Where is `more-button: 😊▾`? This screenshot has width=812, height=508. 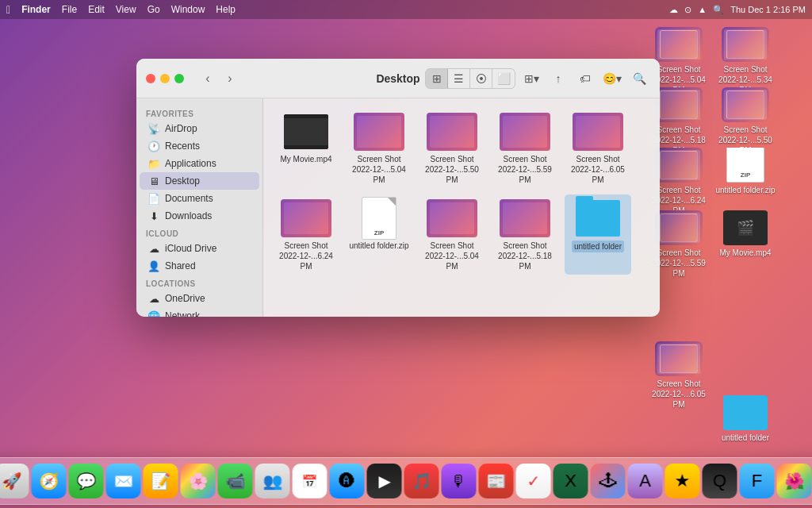 more-button: 😊▾ is located at coordinates (612, 79).